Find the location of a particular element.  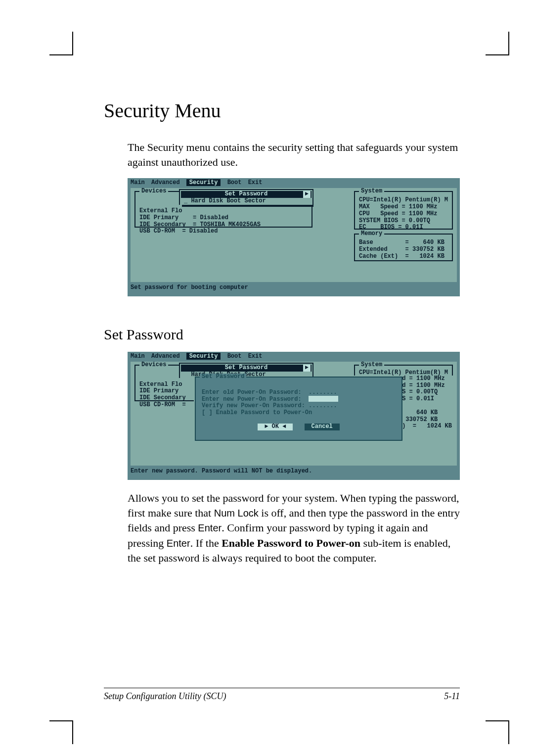

cancel-button: Cancel is located at coordinates (322, 427).